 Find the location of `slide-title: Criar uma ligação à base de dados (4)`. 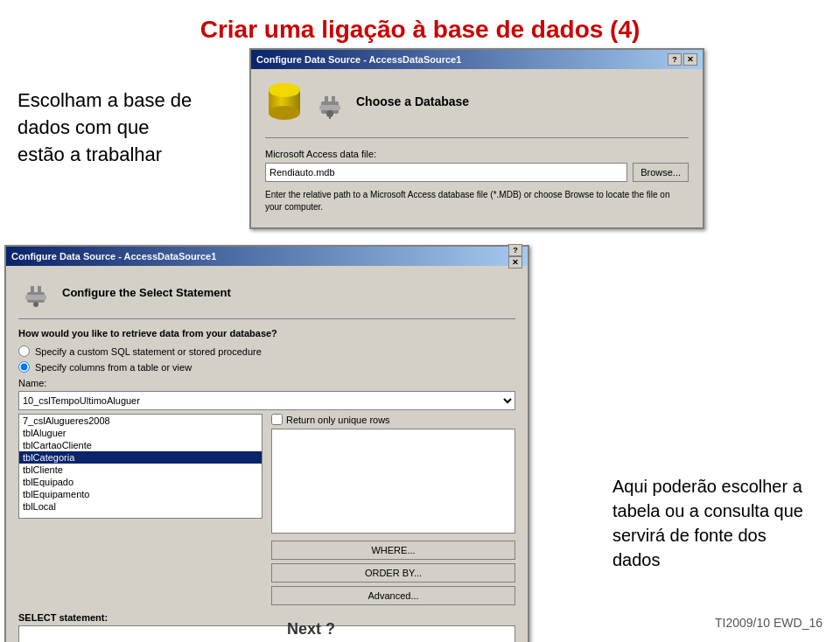

slide-title: Criar uma ligação à base de dados (4) is located at coordinates (420, 26).